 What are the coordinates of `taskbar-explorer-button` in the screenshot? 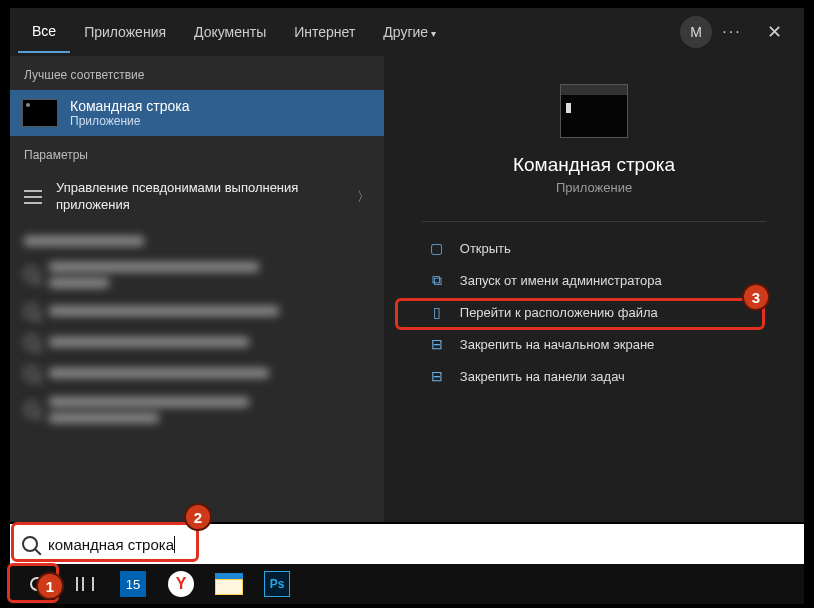 It's located at (229, 584).